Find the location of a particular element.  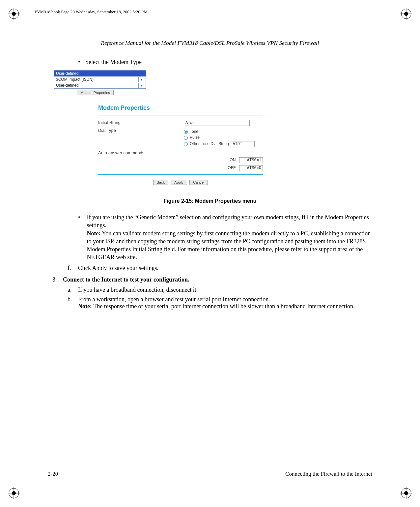

dial-type-other-radio: Other - use Dial String: ATDT is located at coordinates (223, 144).